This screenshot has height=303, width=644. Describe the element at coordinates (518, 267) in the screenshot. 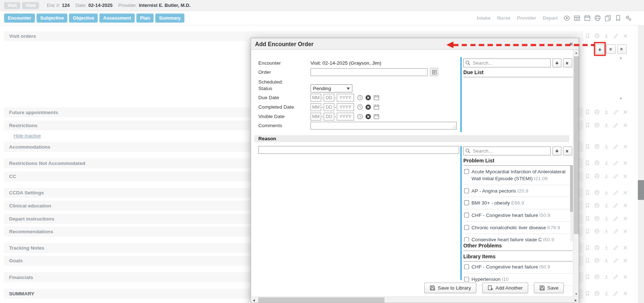

I see `library-item: CHF - Congestive heart failureI50.9` at that location.